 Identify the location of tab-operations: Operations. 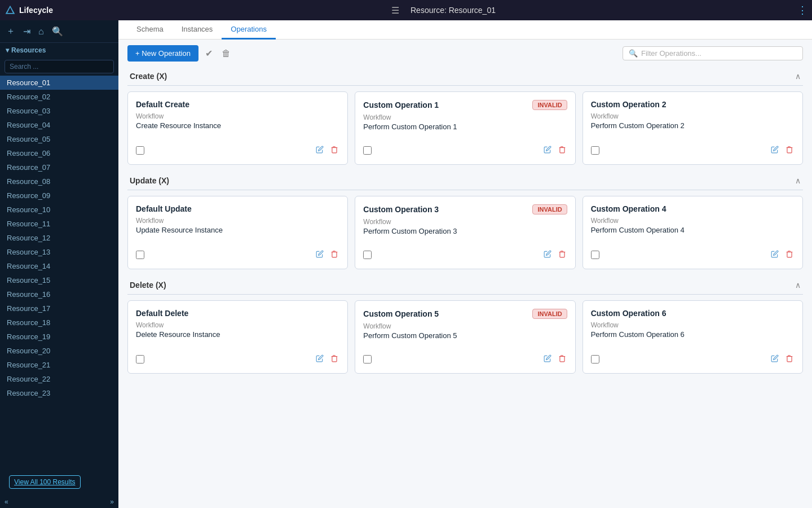
(249, 30).